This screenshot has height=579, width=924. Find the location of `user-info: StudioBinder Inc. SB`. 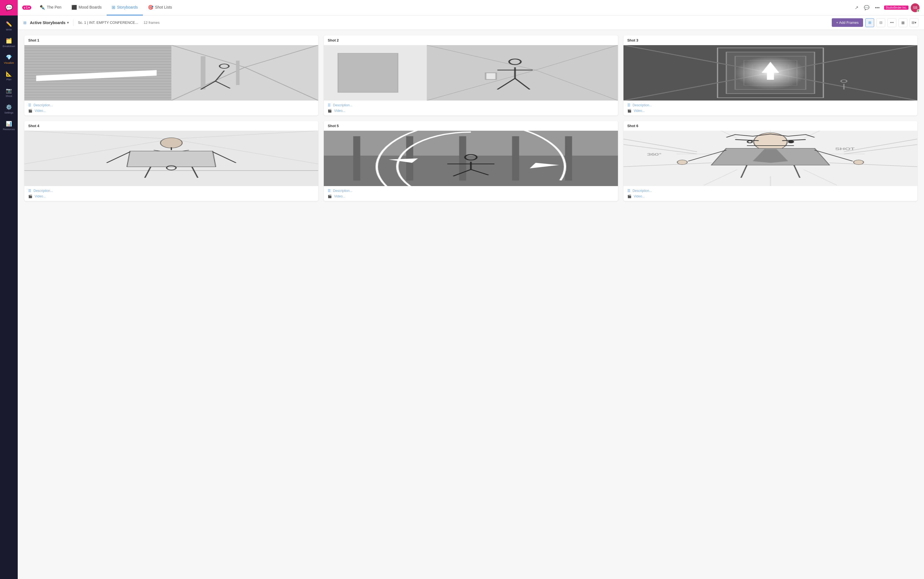

user-info: StudioBinder Inc. SB is located at coordinates (902, 8).